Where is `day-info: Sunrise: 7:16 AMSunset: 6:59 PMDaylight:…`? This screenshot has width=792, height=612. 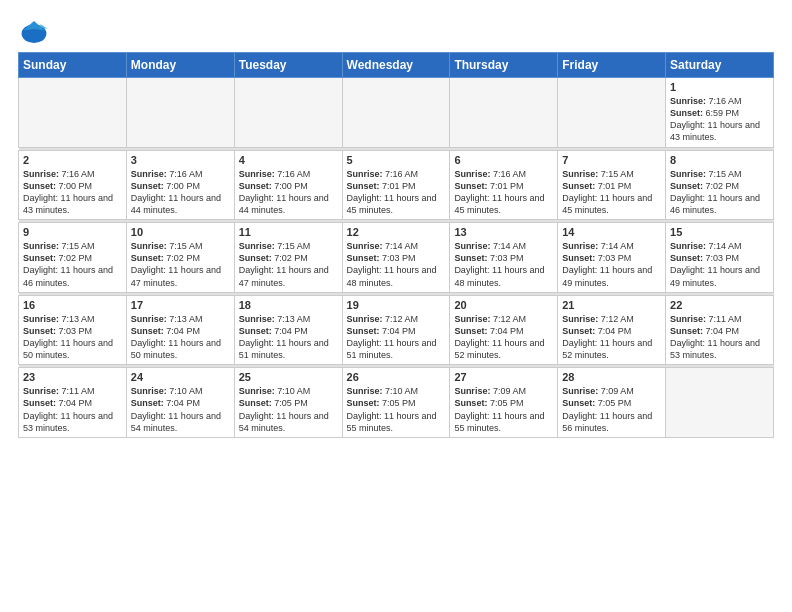
day-info: Sunrise: 7:16 AMSunset: 6:59 PMDaylight:… is located at coordinates (720, 120).